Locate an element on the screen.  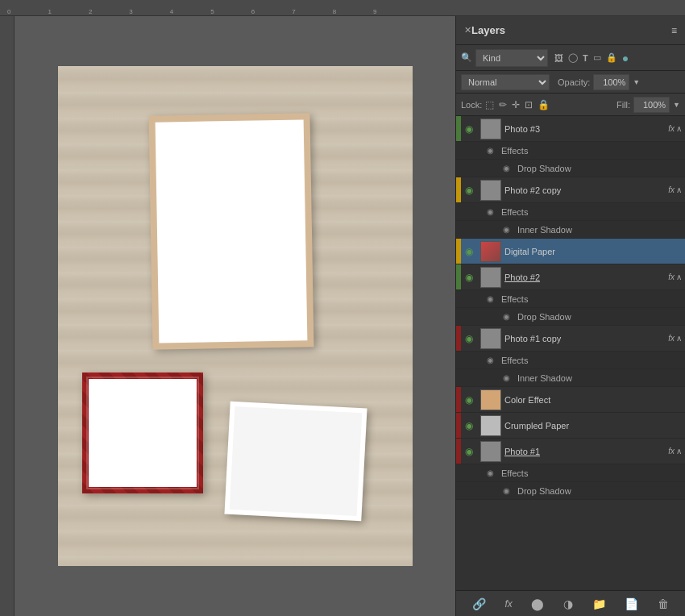
sublayer-vis-innershadow-photo1copy: ◉ is located at coordinates (506, 378).